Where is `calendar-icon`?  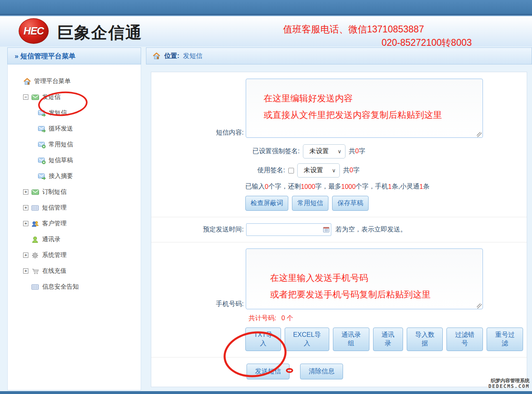 calendar-icon is located at coordinates (326, 229).